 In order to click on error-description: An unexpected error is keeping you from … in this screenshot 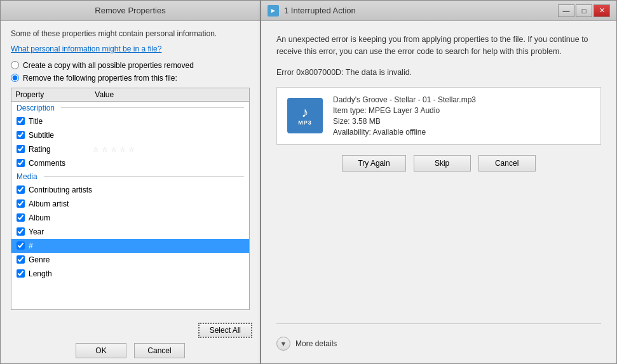, I will do `click(438, 46)`.